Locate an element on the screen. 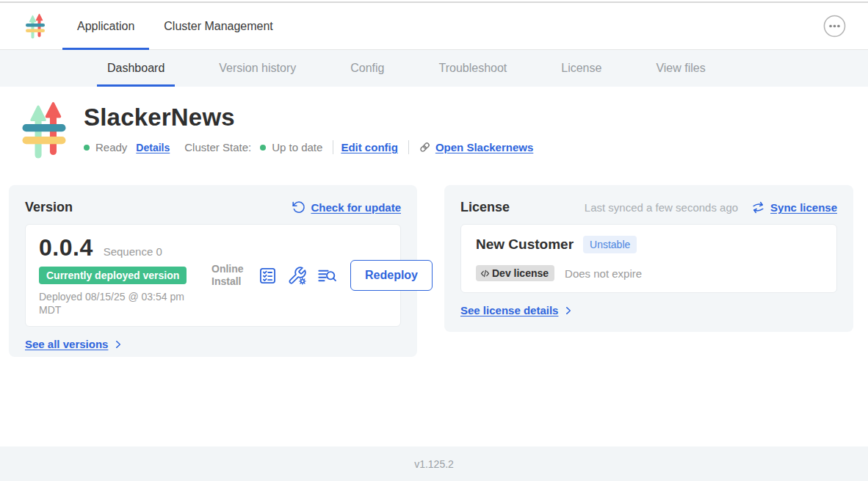 This screenshot has height=481, width=868. see-all-versions-link: See all versions is located at coordinates (74, 344).